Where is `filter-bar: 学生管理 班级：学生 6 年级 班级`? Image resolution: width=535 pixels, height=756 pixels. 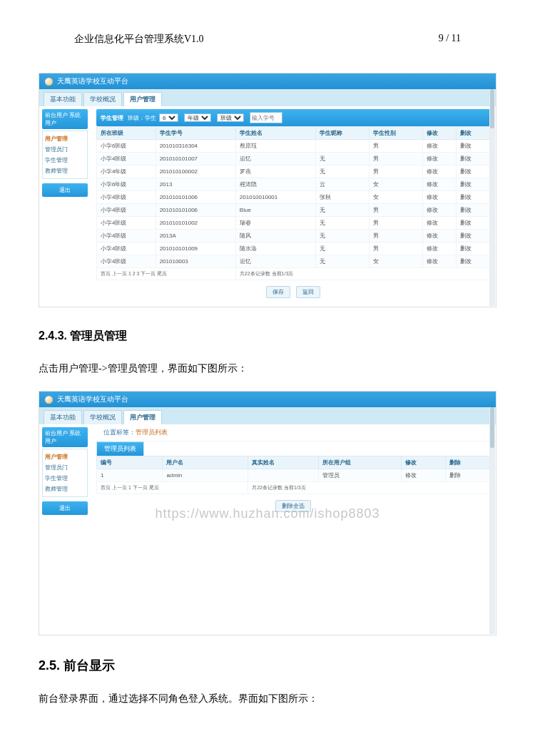 filter-bar: 学生管理 班级：学生 6 年级 班级 is located at coordinates (293, 118).